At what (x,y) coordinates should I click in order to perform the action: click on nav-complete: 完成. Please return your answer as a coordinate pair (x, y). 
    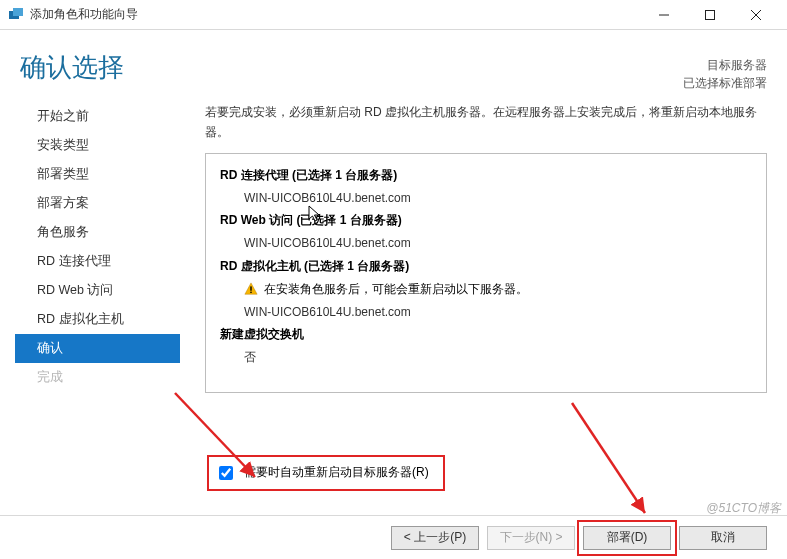
    Looking at the image, I should click on (98, 378).